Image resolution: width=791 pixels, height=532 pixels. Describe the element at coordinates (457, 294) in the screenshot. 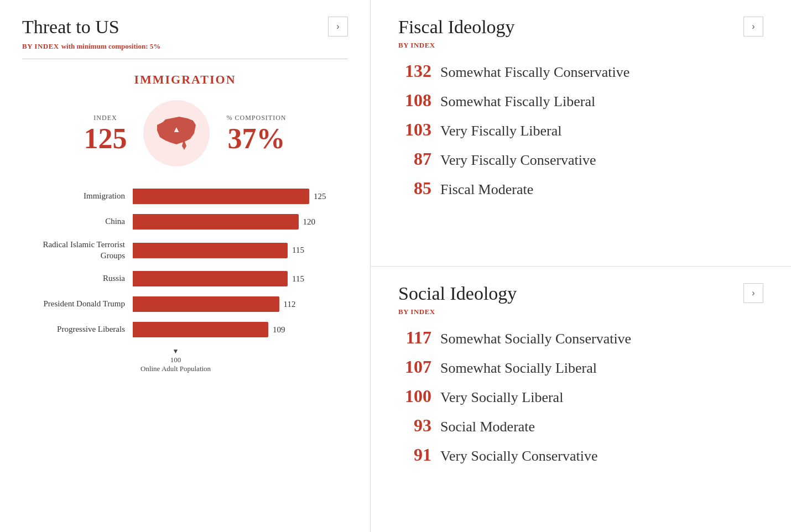

I see `social-title: Social Ideology` at that location.